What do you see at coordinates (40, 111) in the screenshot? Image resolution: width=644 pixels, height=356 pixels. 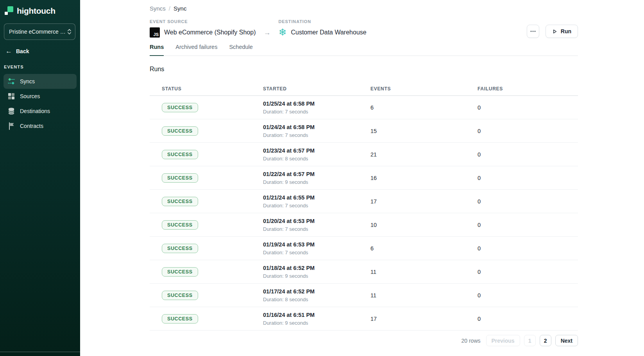 I see `sidebar-item-destinations: Destinations` at bounding box center [40, 111].